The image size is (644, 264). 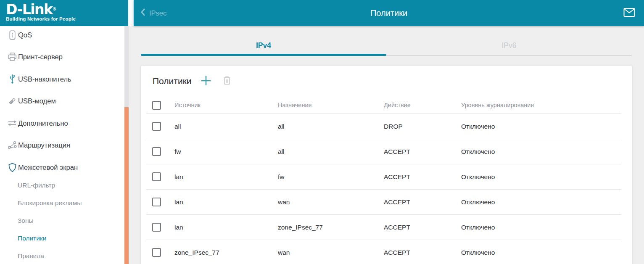 I want to click on table-row: lan zone_IPsec_77 ACCEPT Отключено, so click(x=384, y=227).